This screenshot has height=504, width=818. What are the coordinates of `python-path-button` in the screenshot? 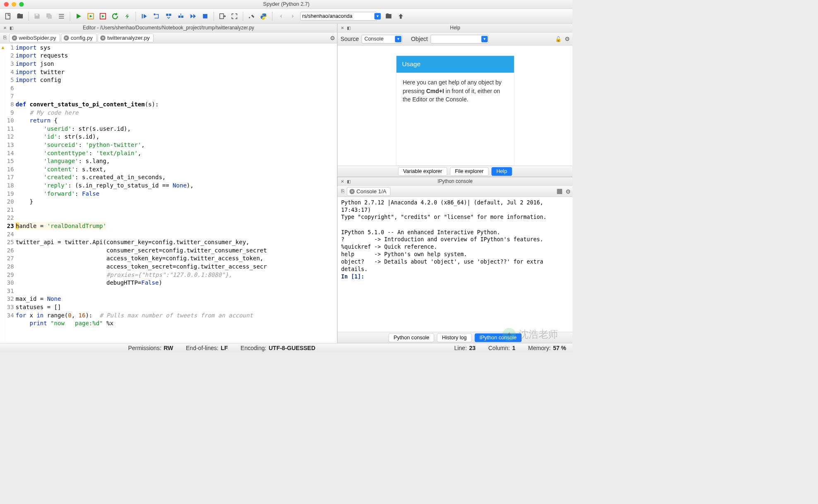 It's located at (264, 16).